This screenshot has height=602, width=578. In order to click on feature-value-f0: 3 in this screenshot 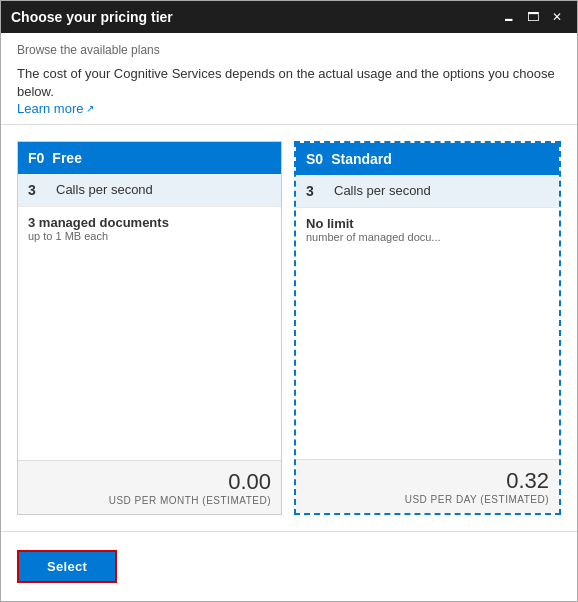, I will do `click(38, 190)`.